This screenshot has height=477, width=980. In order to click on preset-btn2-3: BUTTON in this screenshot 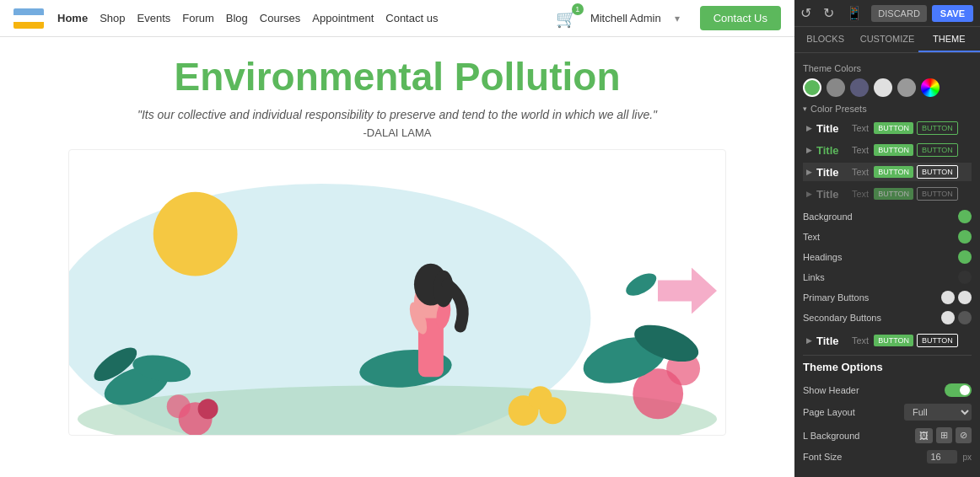, I will do `click(938, 172)`.